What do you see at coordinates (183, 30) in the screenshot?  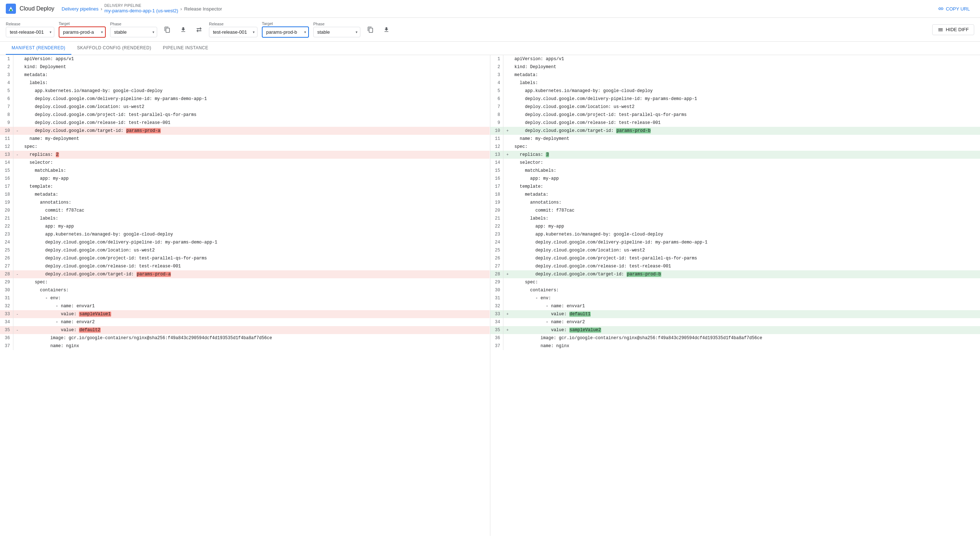 I see `download-left-button` at bounding box center [183, 30].